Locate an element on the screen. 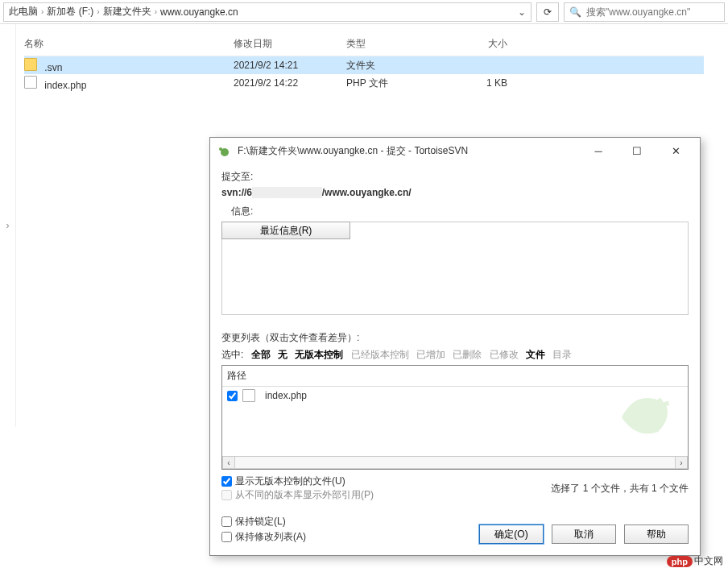 The height and width of the screenshot is (568, 728). column-header-name: 名称 is located at coordinates (129, 44).